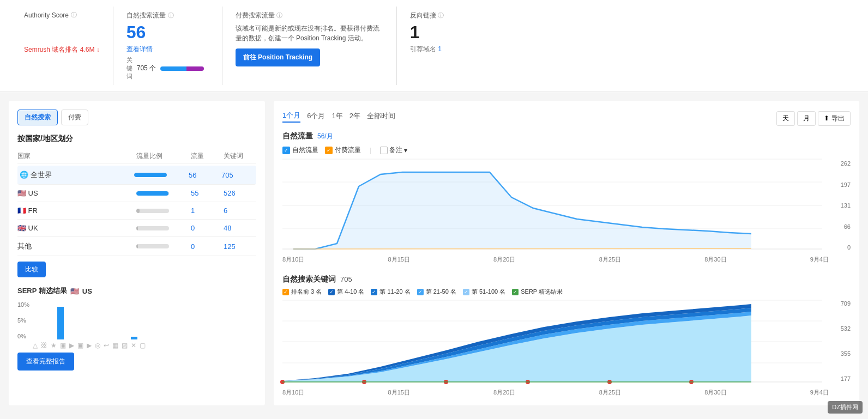  Describe the element at coordinates (137, 139) in the screenshot. I see `section-title: 按国家/地区划分` at that location.